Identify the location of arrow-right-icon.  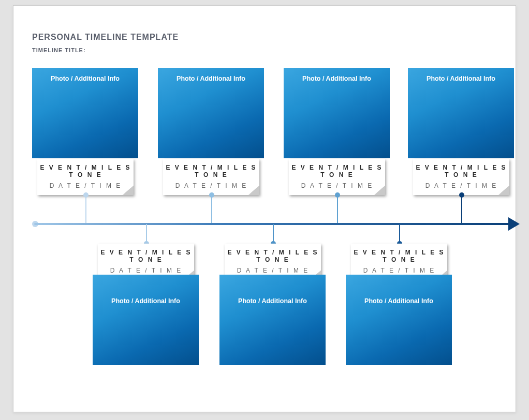
(514, 224).